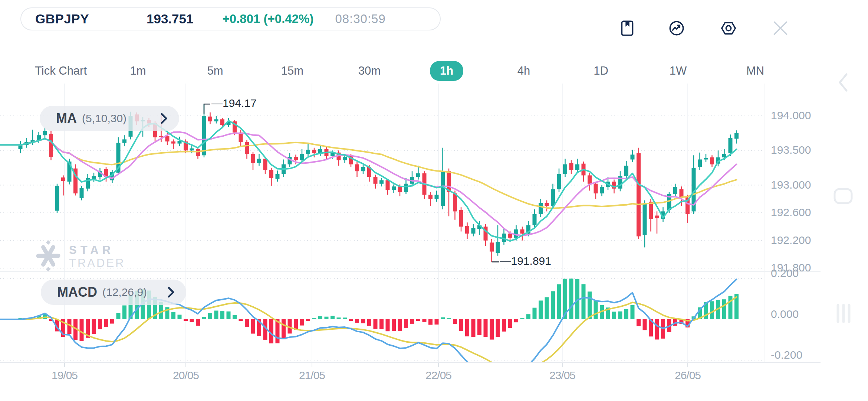 The image size is (868, 401). I want to click on watermark-text-trader: TRADER, so click(97, 263).